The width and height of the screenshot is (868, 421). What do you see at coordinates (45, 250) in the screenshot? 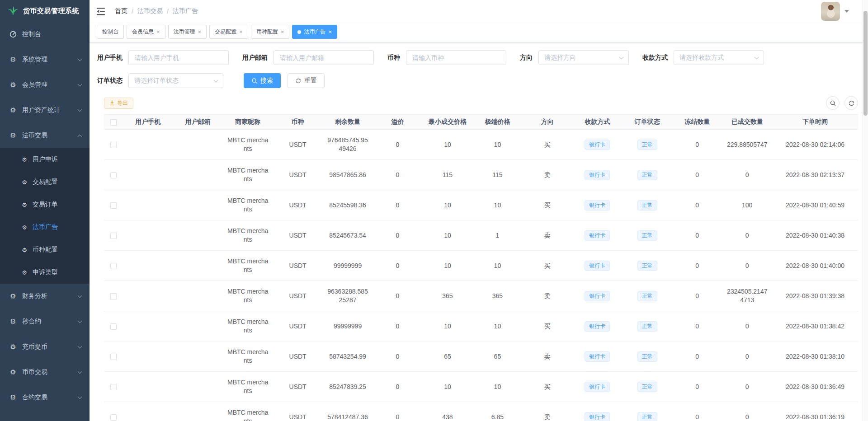
I see `sidebar-subitem-4-4: ⚙币种配置` at bounding box center [45, 250].